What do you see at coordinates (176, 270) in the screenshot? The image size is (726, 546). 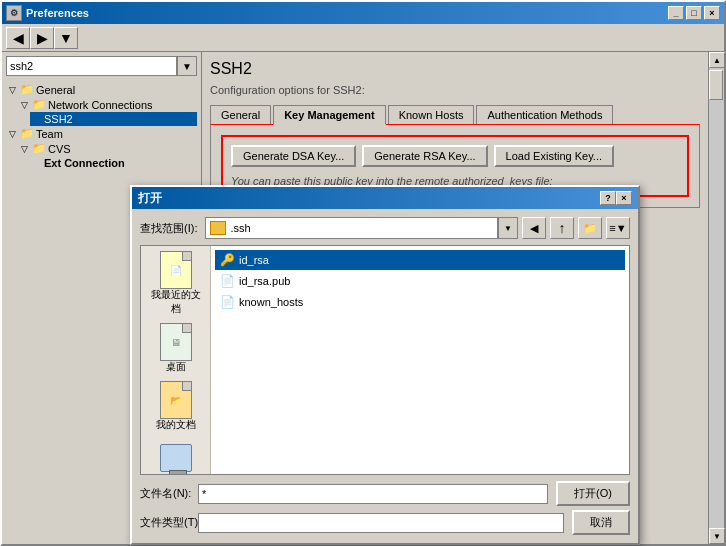 I see `recent-doc-icon: 📄` at bounding box center [176, 270].